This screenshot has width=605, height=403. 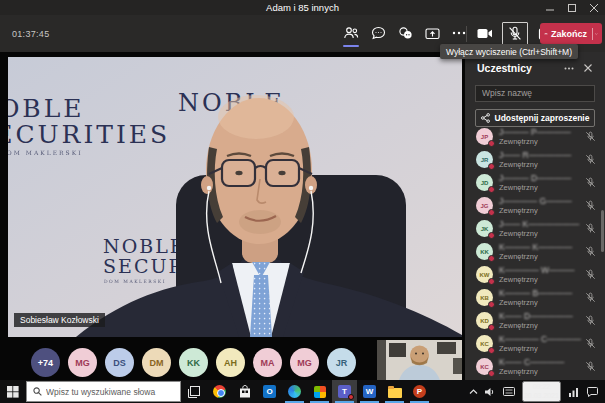 I want to click on taskbar-app-word: W, so click(x=370, y=392).